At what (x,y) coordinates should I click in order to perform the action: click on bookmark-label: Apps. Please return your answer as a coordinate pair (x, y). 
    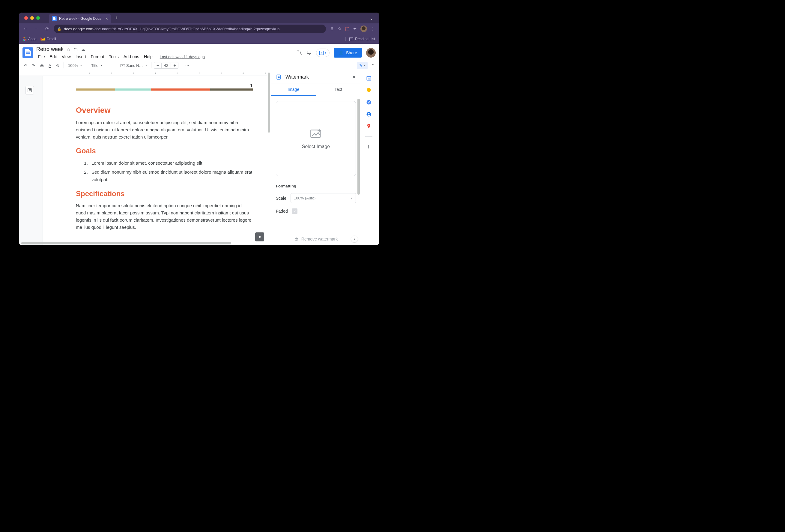
    Looking at the image, I should click on (32, 39).